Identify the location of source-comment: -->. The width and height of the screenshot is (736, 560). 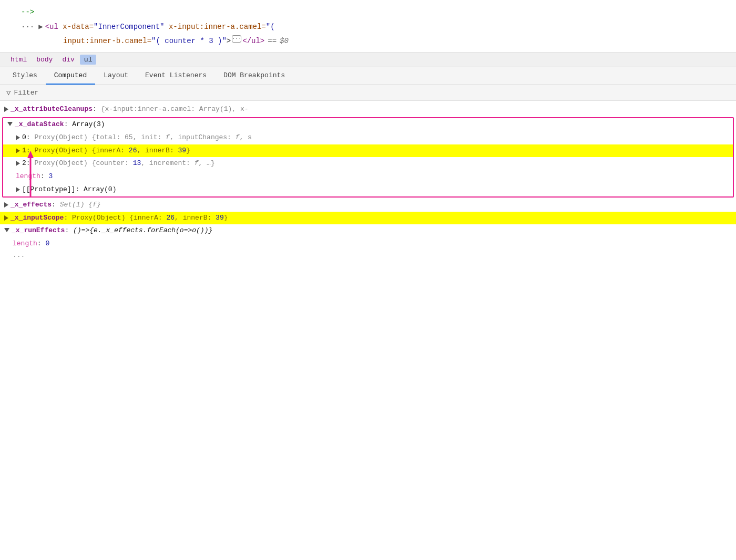
(374, 12).